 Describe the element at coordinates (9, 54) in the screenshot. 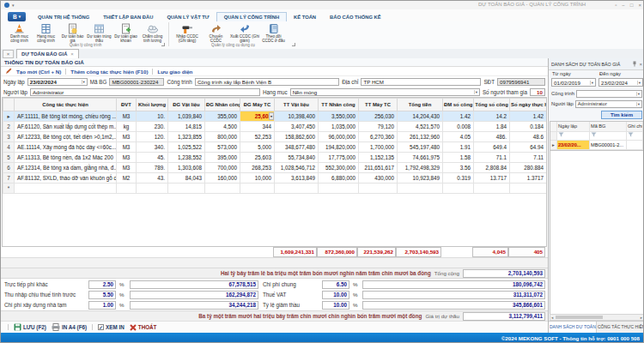

I see `close-all-tabs-button: ×` at that location.